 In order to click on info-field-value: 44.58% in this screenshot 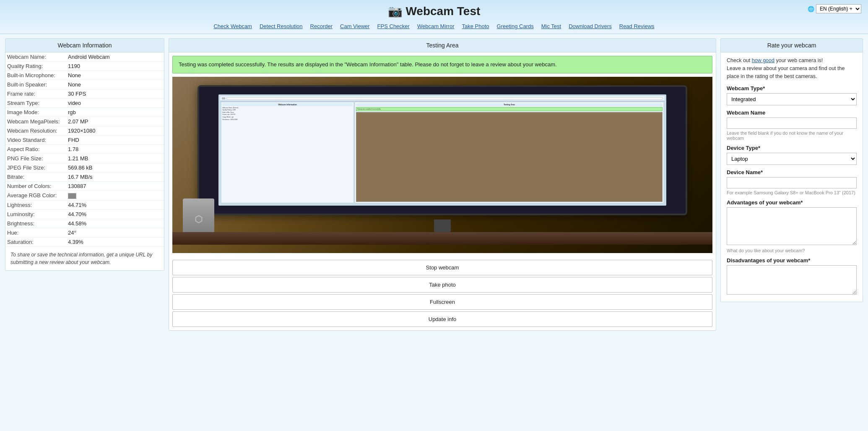, I will do `click(115, 223)`.